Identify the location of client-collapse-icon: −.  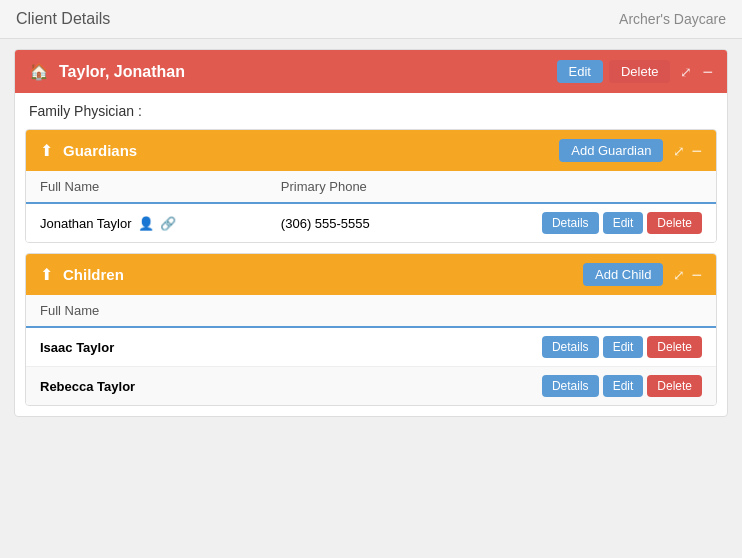
(708, 72).